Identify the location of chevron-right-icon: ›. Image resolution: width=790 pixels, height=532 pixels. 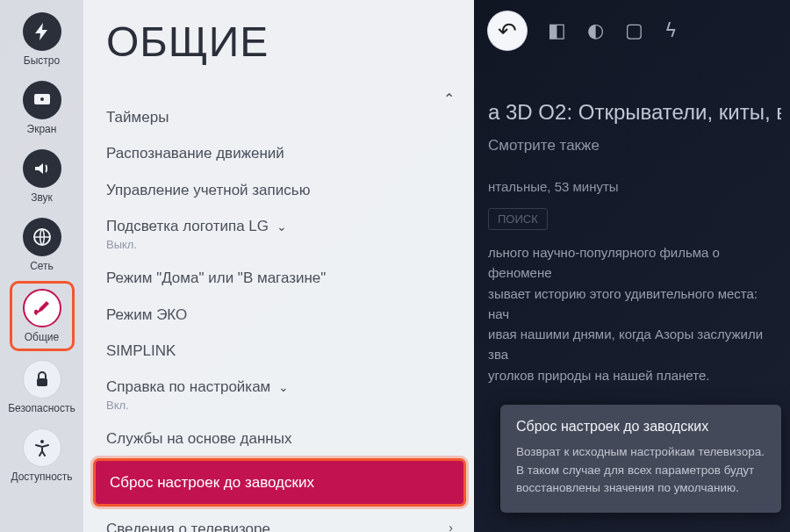
(451, 527).